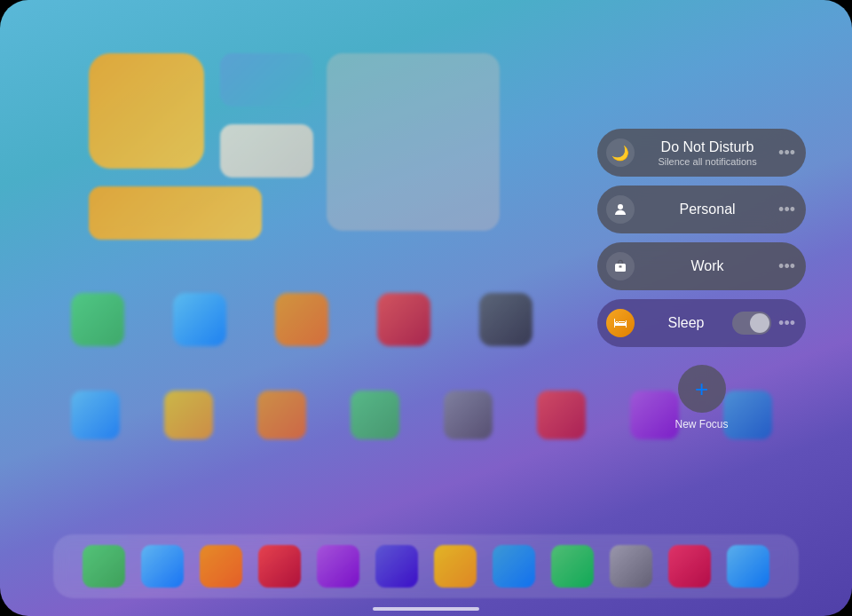 Image resolution: width=852 pixels, height=616 pixels. I want to click on work-icon, so click(620, 266).